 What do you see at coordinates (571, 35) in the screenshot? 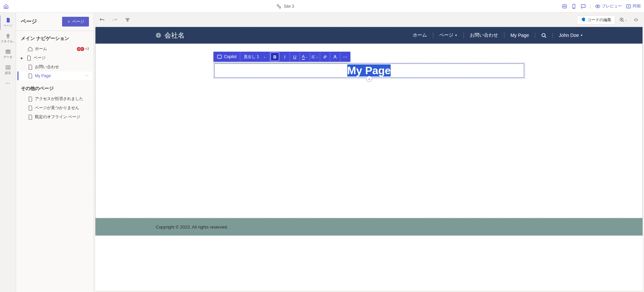
I see `nav-user: John Doe▼` at bounding box center [571, 35].